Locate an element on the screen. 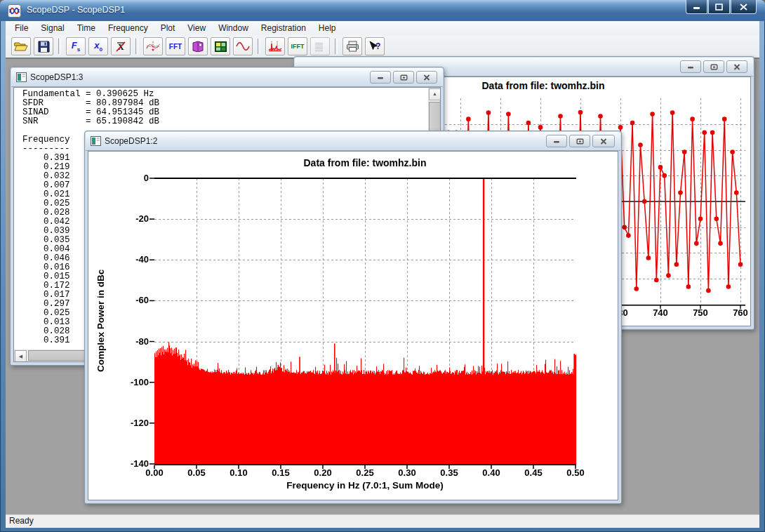 This screenshot has height=532, width=765. x-tick-label: 760 is located at coordinates (740, 313).